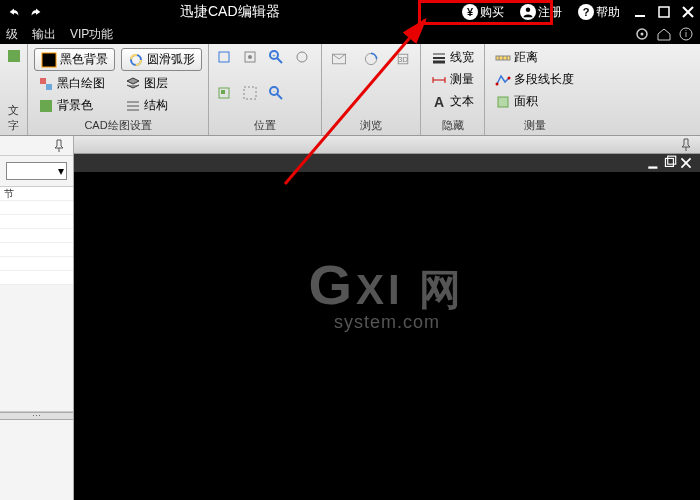 This screenshot has height=500, width=700. What do you see at coordinates (75, 106) in the screenshot?
I see `bgcolor-label: 背景色` at bounding box center [75, 106].